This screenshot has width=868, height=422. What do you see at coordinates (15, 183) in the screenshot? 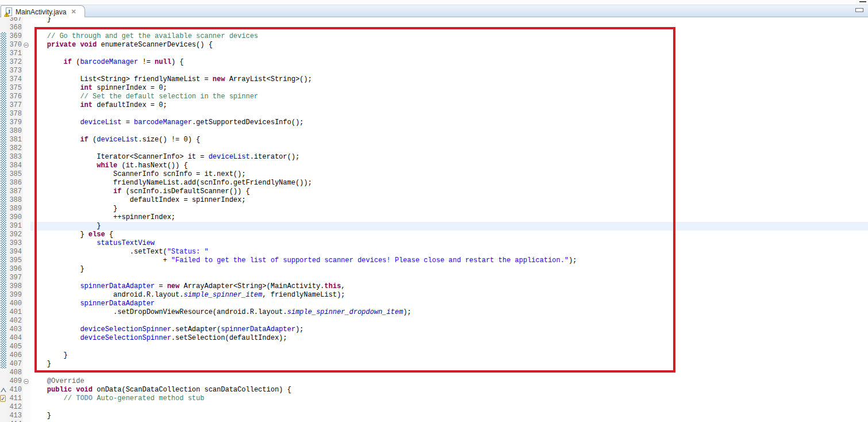
I see `line-number: 386` at bounding box center [15, 183].